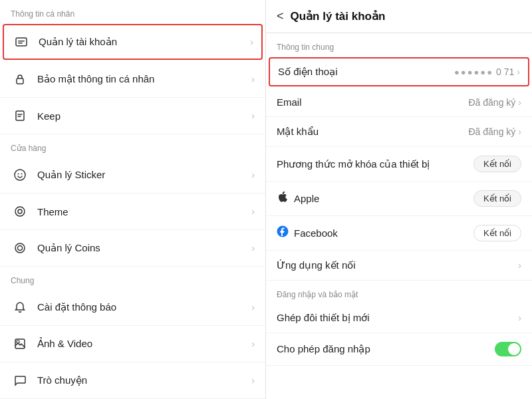 The image size is (532, 399). What do you see at coordinates (505, 72) in the screenshot?
I see `phone-end: 0 71` at bounding box center [505, 72].